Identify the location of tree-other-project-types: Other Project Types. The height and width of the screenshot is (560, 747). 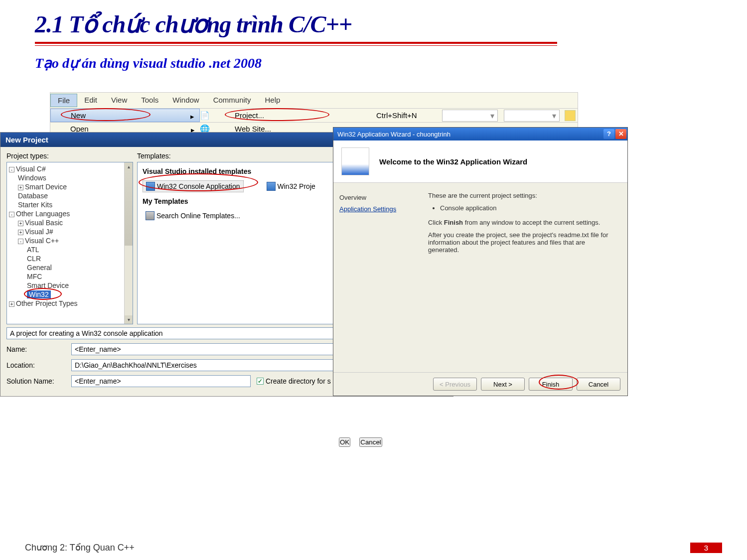
(47, 303).